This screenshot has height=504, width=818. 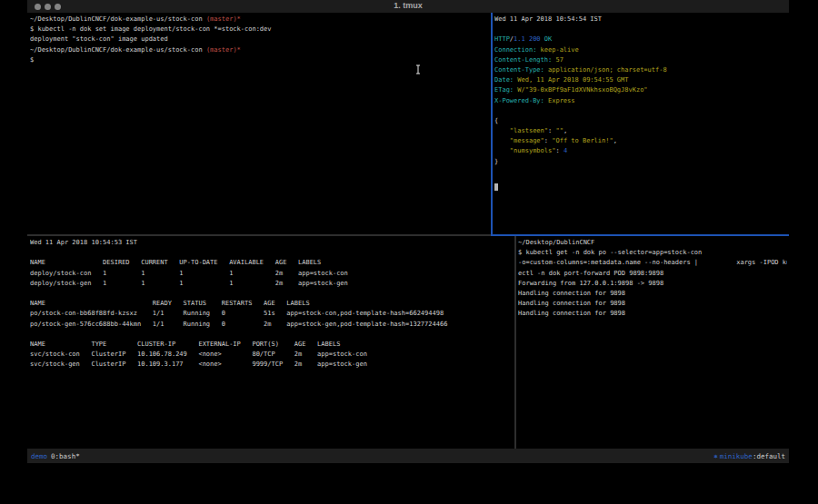 What do you see at coordinates (271, 354) in the screenshot?
I see `terminal-line: svc/stock-con ClusterIP 10.106.78.249 <n…` at bounding box center [271, 354].